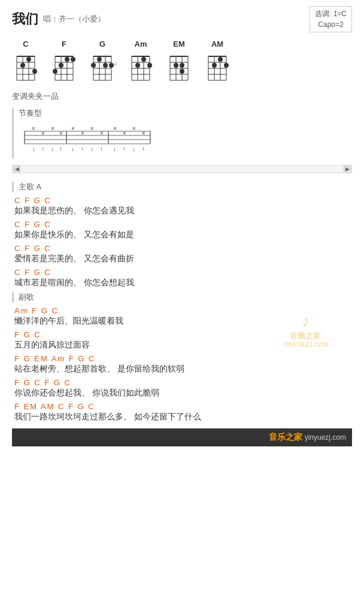 Image resolution: width=364 pixels, height=595 pixels. Describe the element at coordinates (182, 393) in the screenshot. I see `lyric-line: 你说你还会想起我、 你说我们如此脆弱` at that location.